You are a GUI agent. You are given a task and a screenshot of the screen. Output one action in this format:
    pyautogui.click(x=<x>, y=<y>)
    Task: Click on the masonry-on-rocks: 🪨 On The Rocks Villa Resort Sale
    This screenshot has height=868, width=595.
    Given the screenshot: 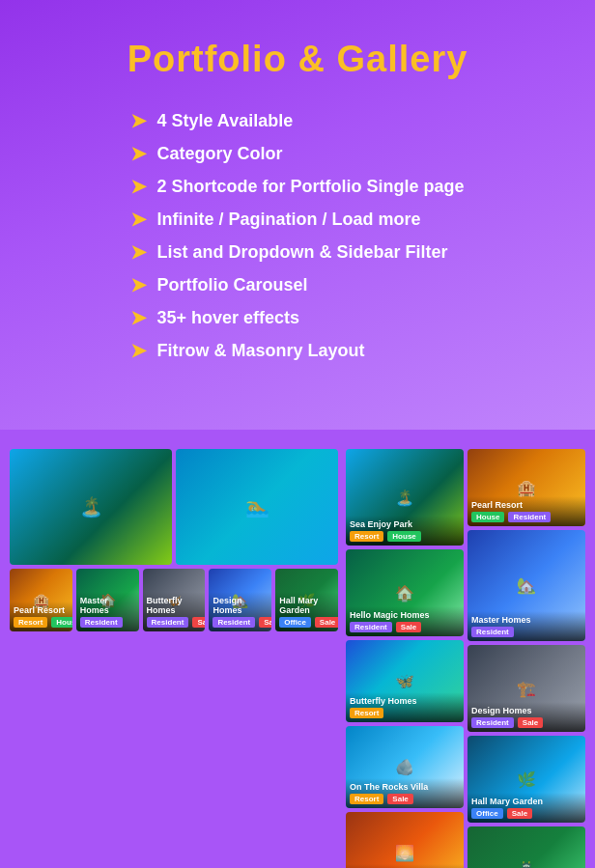 What is the action you would take?
    pyautogui.click(x=405, y=767)
    